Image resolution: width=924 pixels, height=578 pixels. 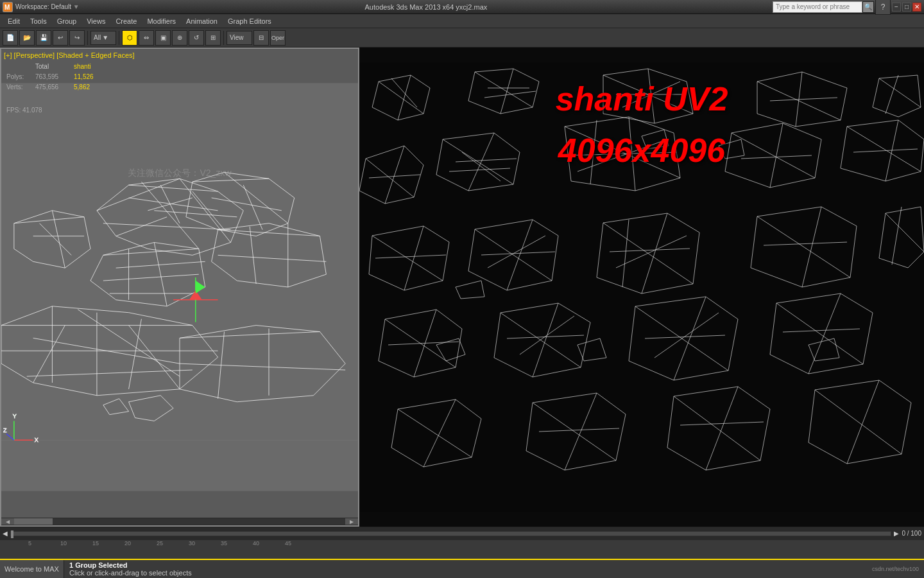 I want to click on ruler-20: 20, so click(x=128, y=543).